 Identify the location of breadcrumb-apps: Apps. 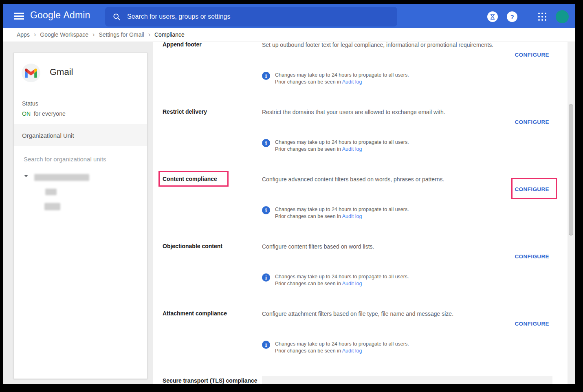
(23, 35).